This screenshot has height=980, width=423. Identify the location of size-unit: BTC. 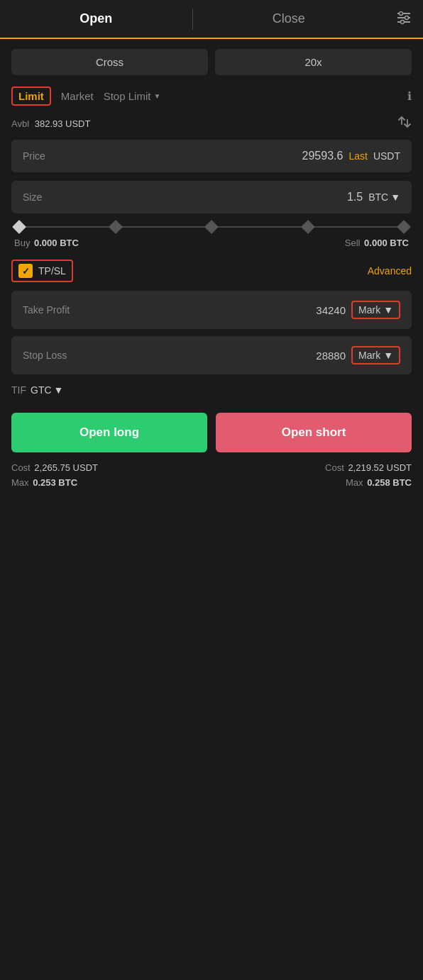
(378, 197).